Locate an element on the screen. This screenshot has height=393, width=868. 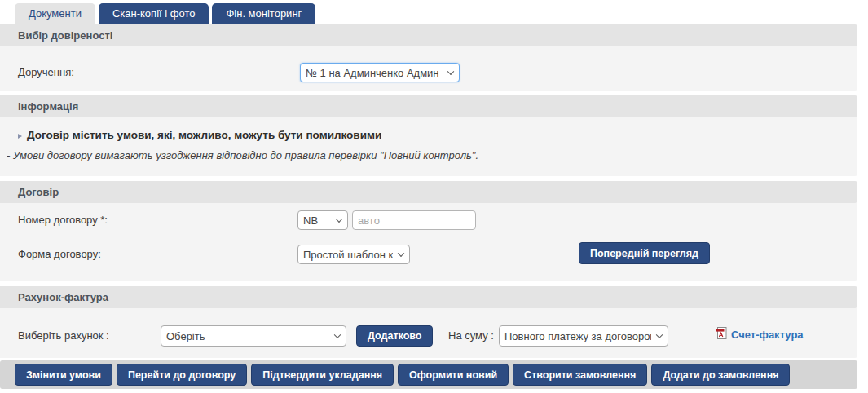
tab-fin-monitoring: Фін. моніторинг is located at coordinates (264, 14).